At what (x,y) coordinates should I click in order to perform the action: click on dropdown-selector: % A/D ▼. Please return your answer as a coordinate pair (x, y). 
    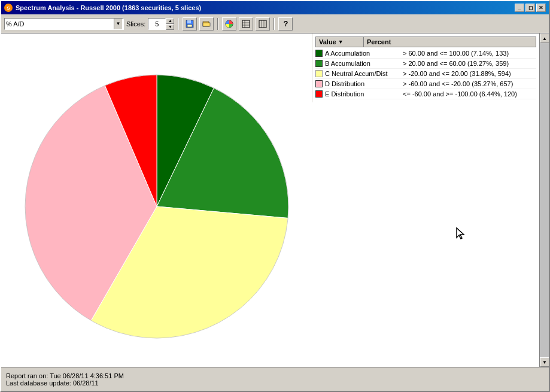
    Looking at the image, I should click on (64, 24).